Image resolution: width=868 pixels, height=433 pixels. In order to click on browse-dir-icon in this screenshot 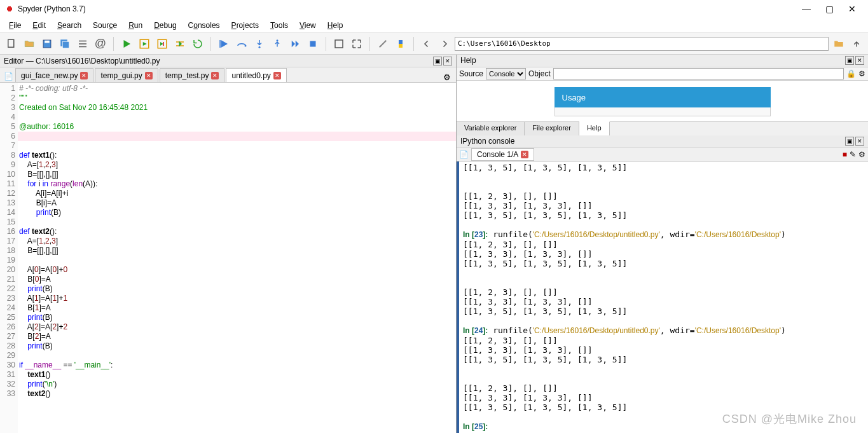, I will do `click(839, 44)`.